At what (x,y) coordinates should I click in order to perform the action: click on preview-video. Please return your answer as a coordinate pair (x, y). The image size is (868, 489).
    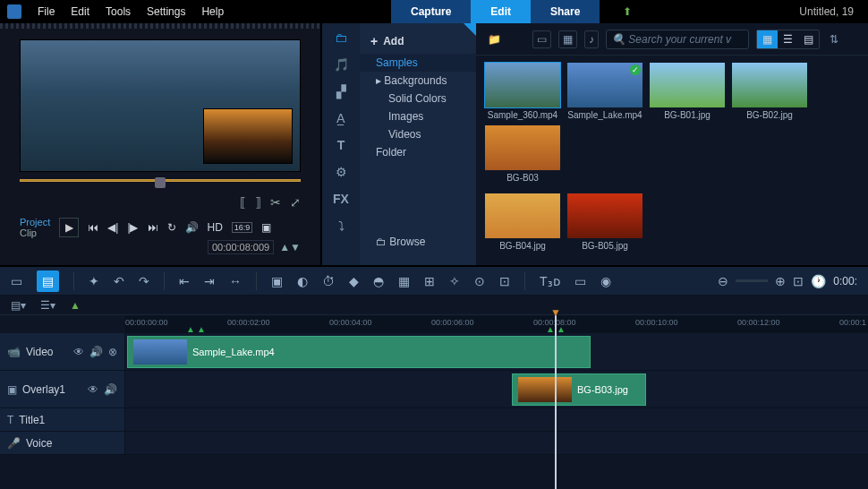
    Looking at the image, I should click on (160, 106).